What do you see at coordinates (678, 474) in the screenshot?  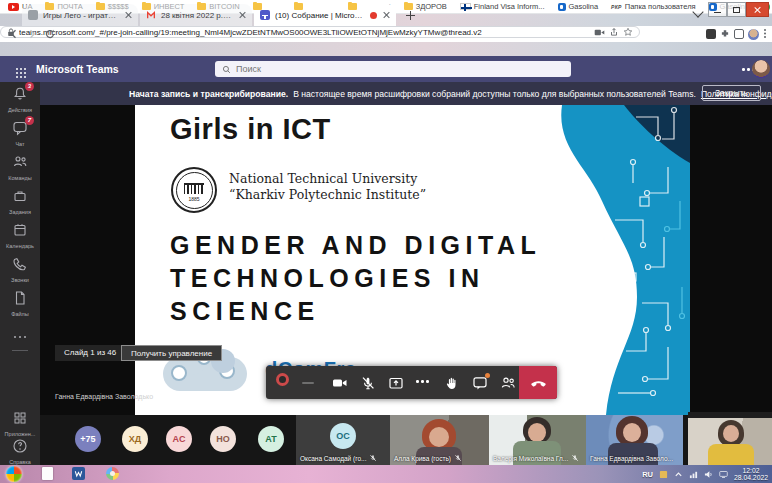 I see `tray-arrow-icon` at bounding box center [678, 474].